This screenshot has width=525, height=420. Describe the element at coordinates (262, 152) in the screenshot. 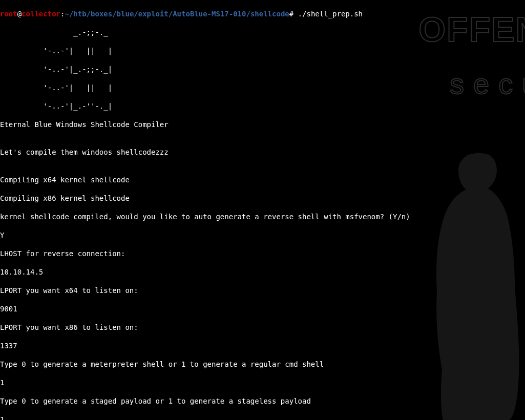

I see `output-line: Let's compile them windoos shellcodezzz` at that location.